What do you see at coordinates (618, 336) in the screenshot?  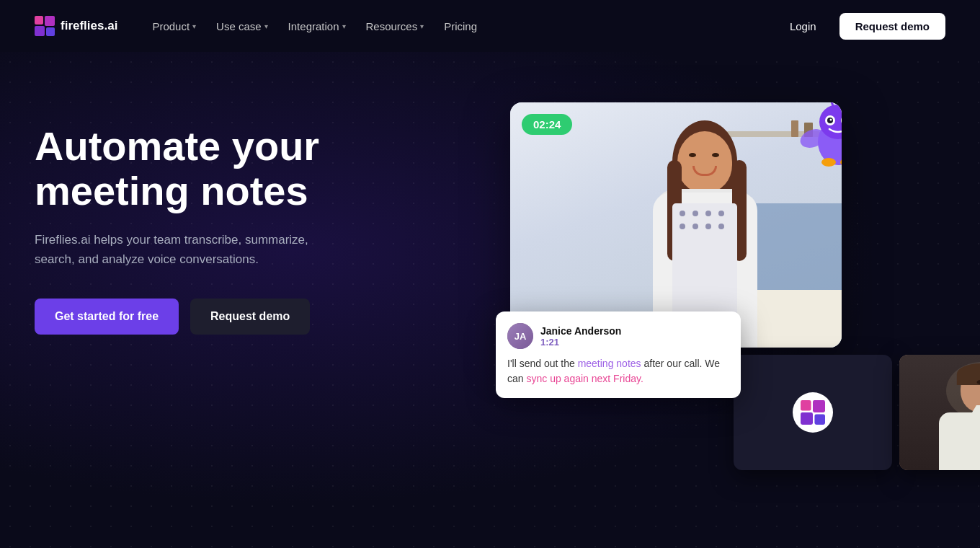 I see `chat-header: JA Janice Anderson 1:21` at bounding box center [618, 336].